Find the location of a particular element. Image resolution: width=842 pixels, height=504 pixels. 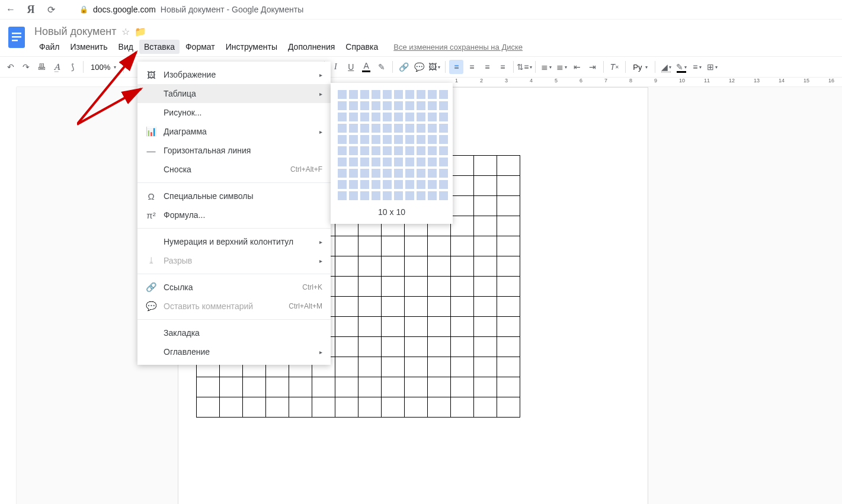

vertical-ruler is located at coordinates (8, 296).